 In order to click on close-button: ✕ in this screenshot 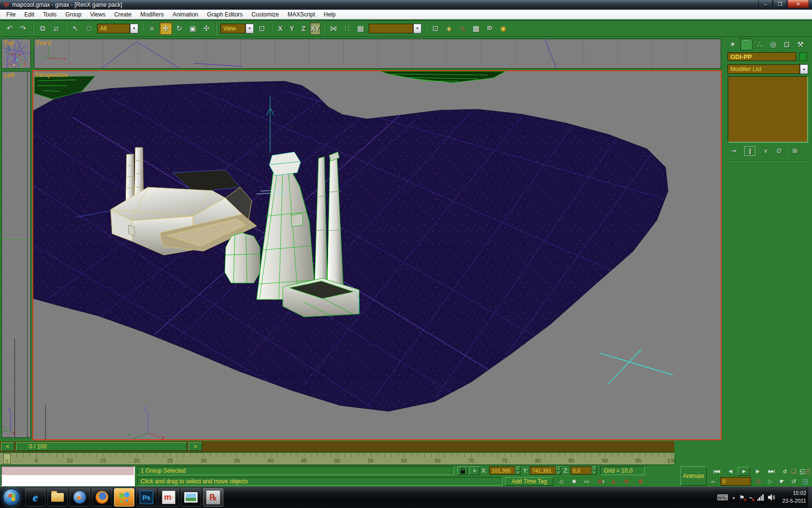, I will do `click(798, 4)`.